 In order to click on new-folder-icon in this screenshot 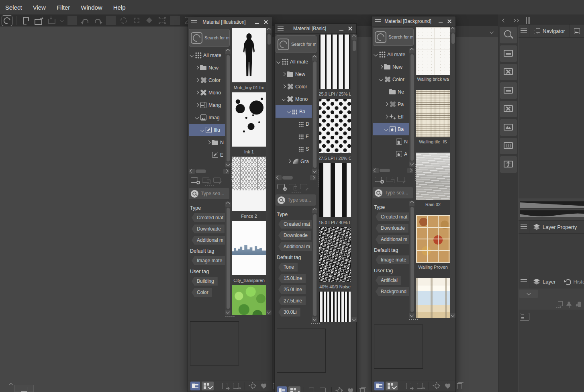, I will do `click(282, 186)`.